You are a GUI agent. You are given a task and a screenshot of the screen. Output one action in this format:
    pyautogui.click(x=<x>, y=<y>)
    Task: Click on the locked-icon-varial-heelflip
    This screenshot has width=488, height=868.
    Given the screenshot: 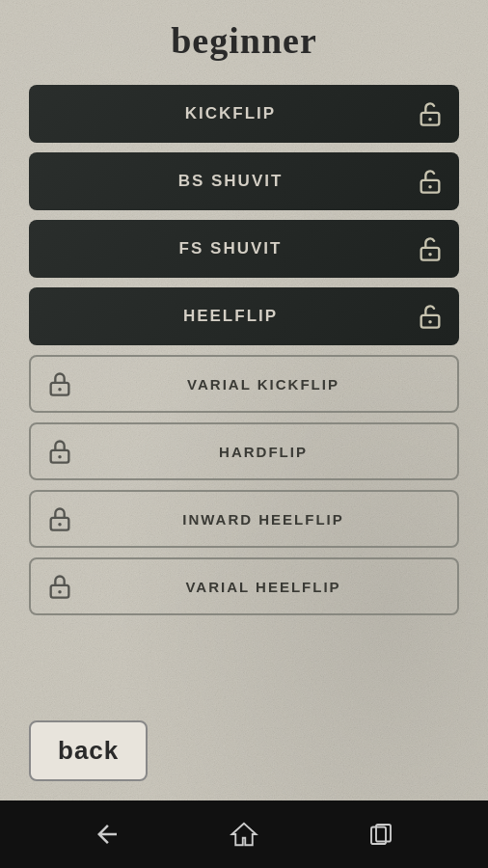 What is the action you would take?
    pyautogui.click(x=60, y=586)
    